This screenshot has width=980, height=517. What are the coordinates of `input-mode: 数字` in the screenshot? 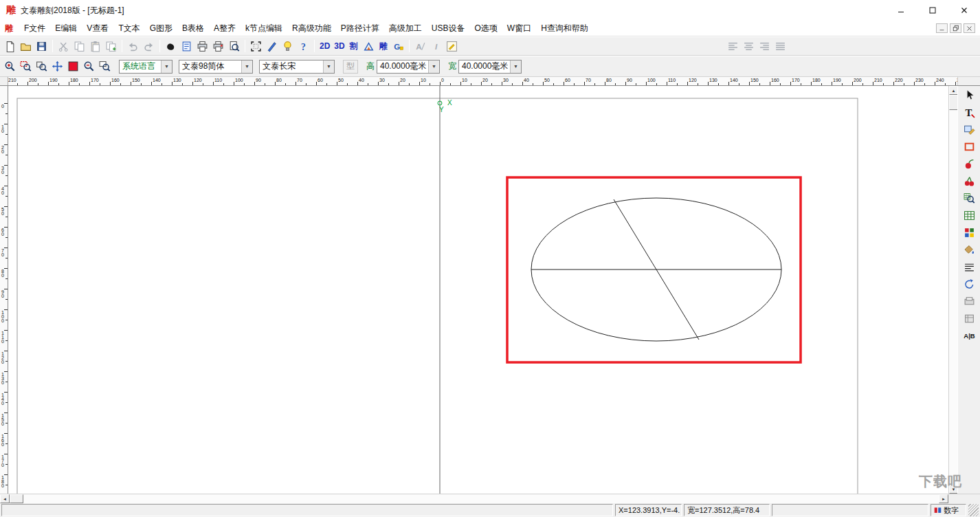 It's located at (948, 510).